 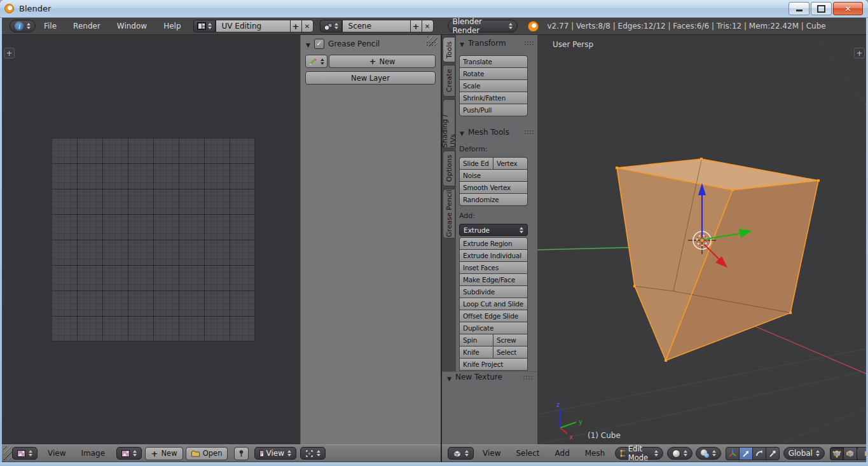 What do you see at coordinates (848, 9) in the screenshot?
I see `close-icon: ✕` at bounding box center [848, 9].